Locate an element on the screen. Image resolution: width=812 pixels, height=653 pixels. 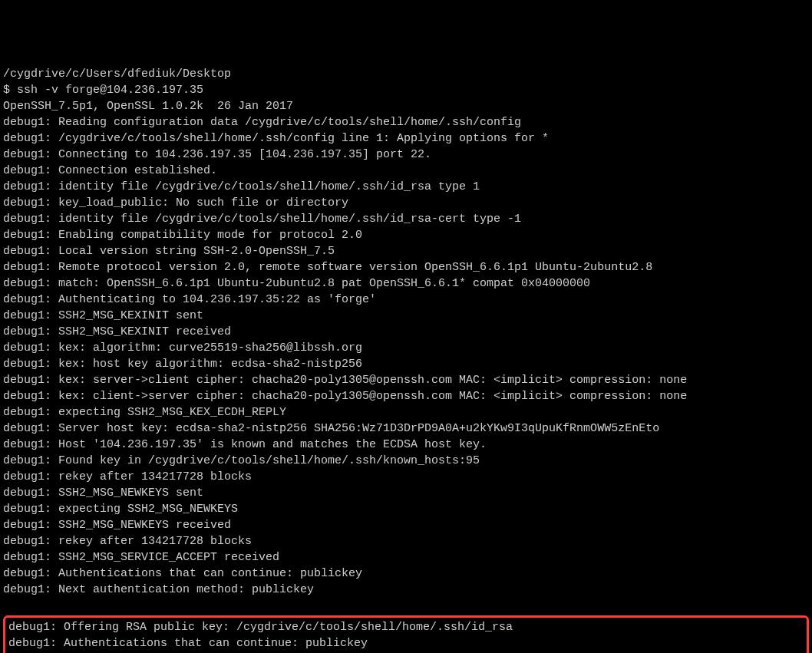
terminal-line: debug1: Local version string SSH-2.0-Ope… is located at coordinates (406, 252).